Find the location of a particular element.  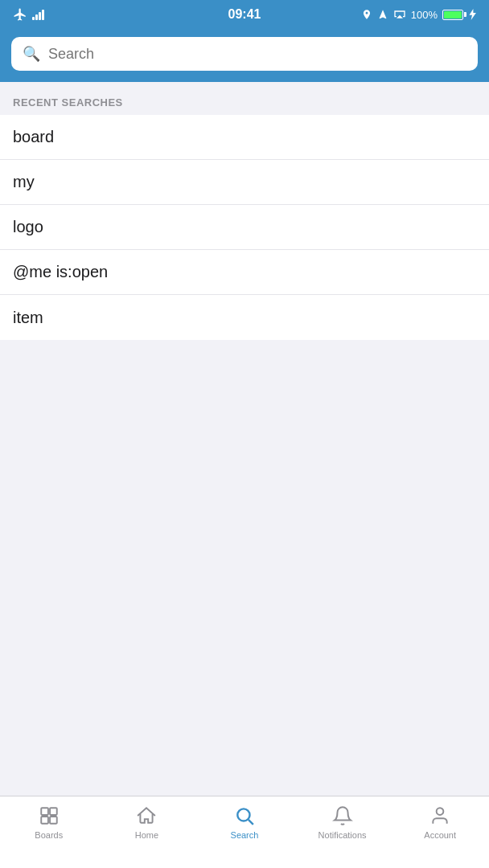

charging-icon is located at coordinates (472, 14).